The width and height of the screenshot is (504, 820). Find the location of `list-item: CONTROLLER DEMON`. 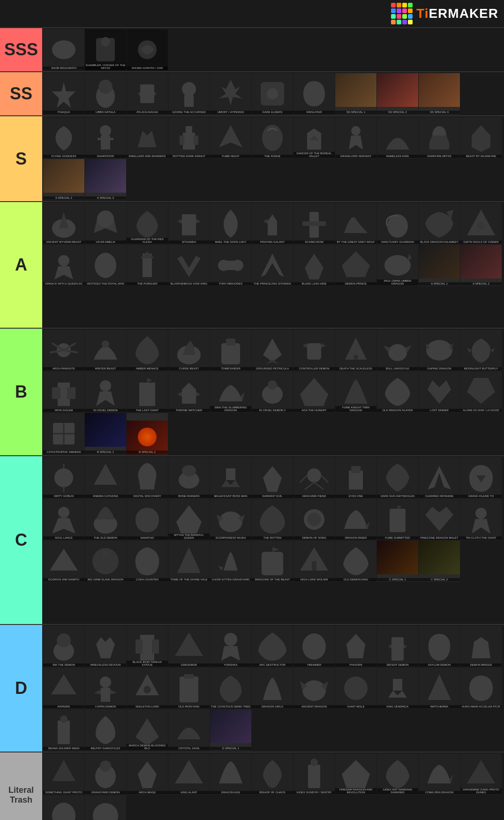

list-item: CONTROLLER DEMON is located at coordinates (314, 350).